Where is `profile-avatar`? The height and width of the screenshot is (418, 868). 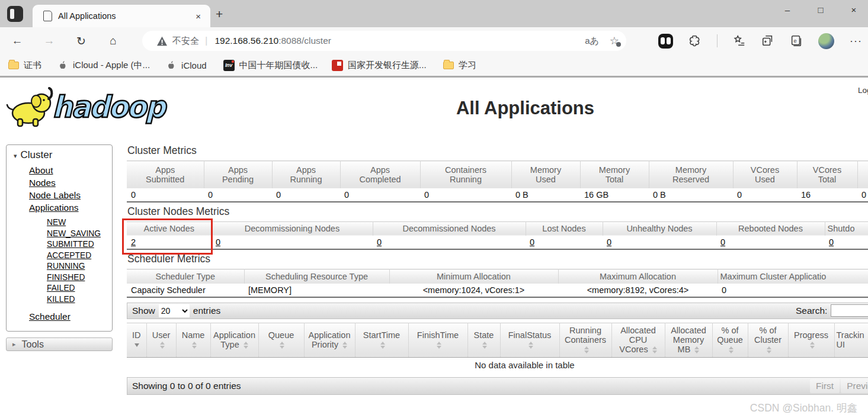 profile-avatar is located at coordinates (826, 41).